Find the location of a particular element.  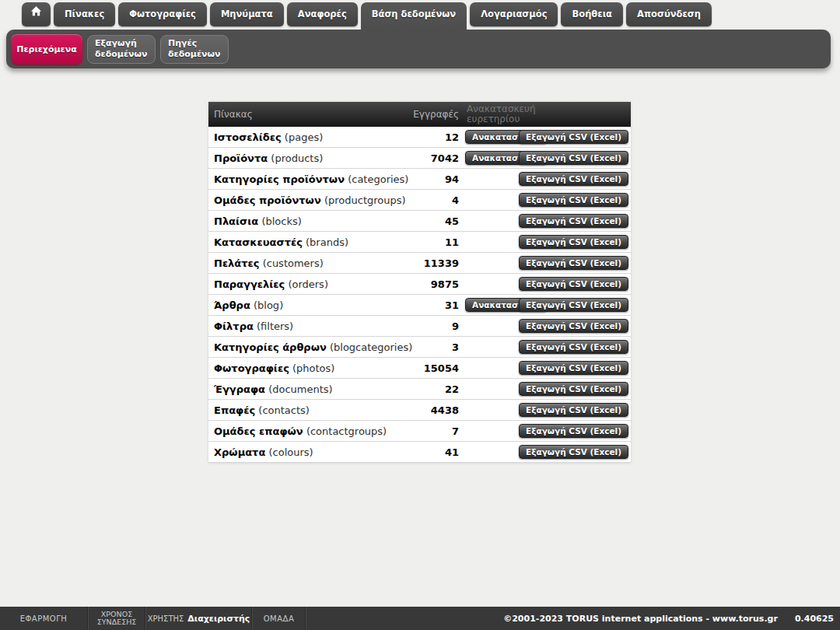

footer-version: 0.40625 is located at coordinates (814, 619).